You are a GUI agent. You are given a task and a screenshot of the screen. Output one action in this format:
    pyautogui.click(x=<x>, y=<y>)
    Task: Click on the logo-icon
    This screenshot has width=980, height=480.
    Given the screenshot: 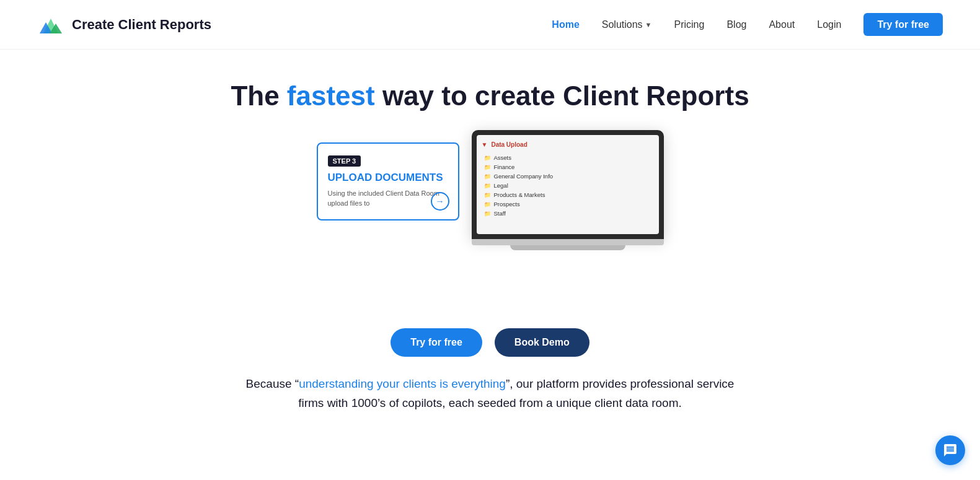 What is the action you would take?
    pyautogui.click(x=51, y=25)
    